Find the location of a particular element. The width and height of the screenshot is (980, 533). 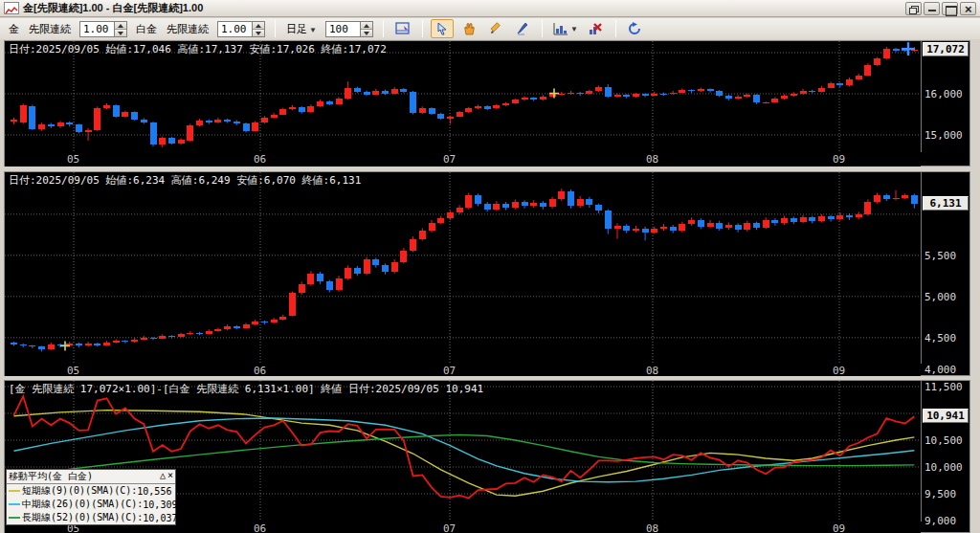

window-frame-edge is located at coordinates (975, 287).